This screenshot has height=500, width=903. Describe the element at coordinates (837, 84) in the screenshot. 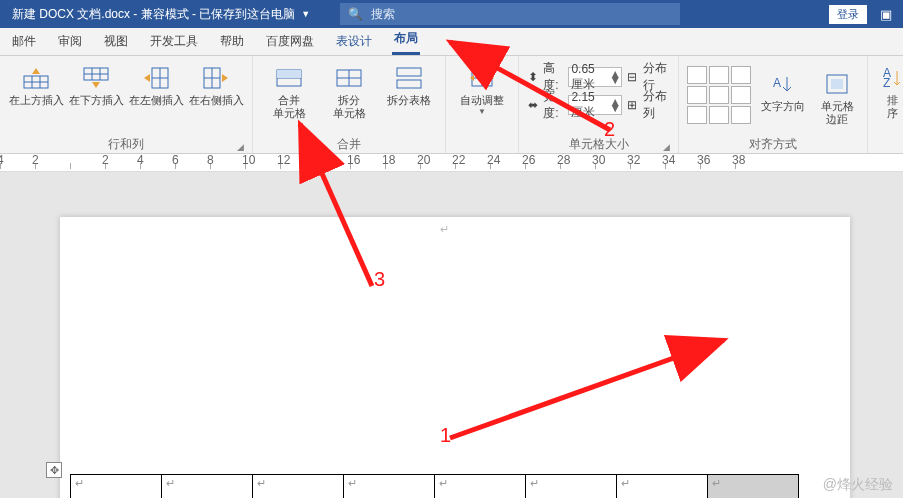

I see `cell-margins-icon` at that location.